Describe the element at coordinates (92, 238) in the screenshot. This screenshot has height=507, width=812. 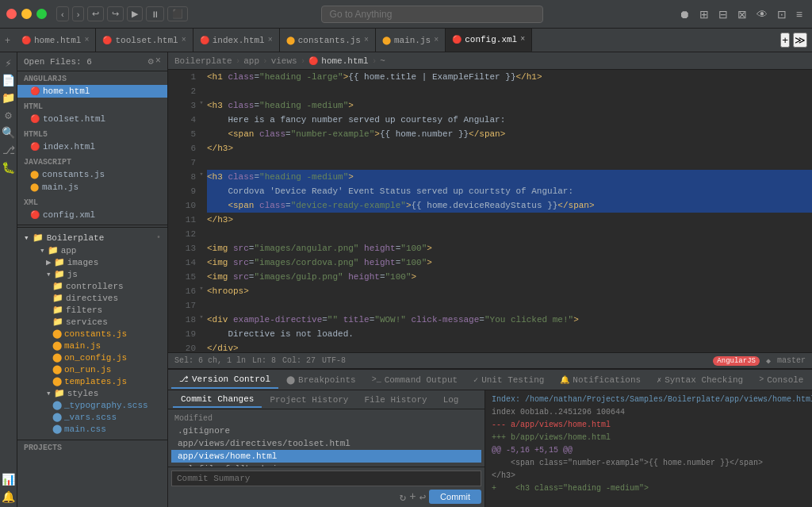
I see `project-header: ▾ 📁 Boilerplate •` at that location.